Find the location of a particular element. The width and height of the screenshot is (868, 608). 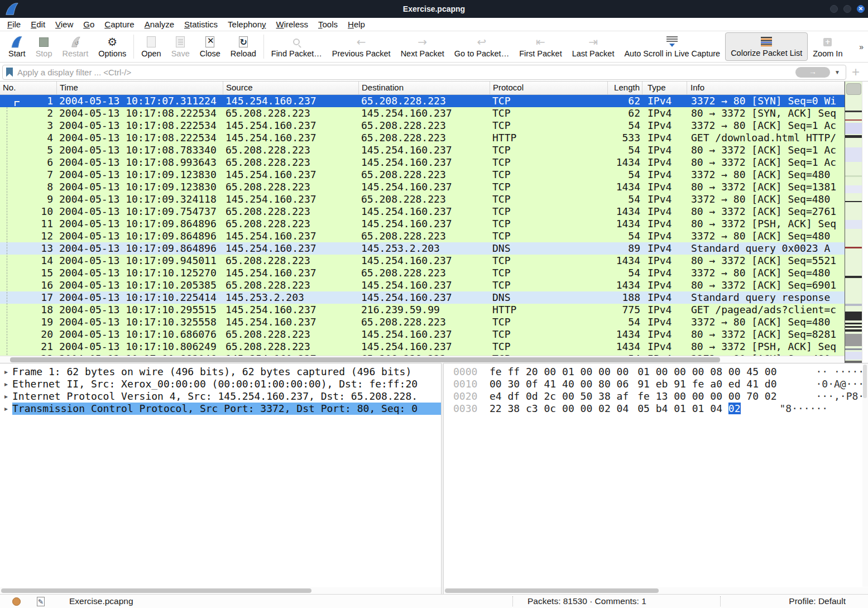

detail-tcp-row-selected: ▸ Transmission Control Protocol, Src Por… is located at coordinates (220, 409).